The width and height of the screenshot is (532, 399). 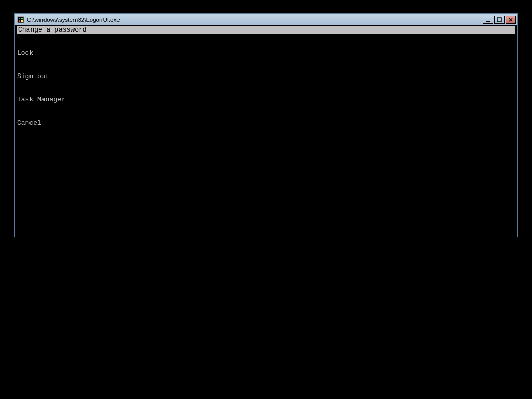 I want to click on menu-item-cancel: Cancel, so click(x=266, y=123).